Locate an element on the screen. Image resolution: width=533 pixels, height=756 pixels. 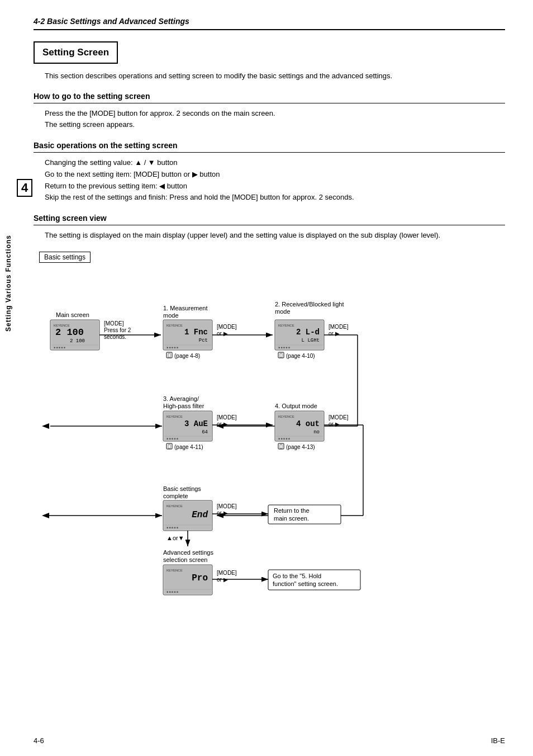
svg-text: Main screen is located at coordinates (73, 315).